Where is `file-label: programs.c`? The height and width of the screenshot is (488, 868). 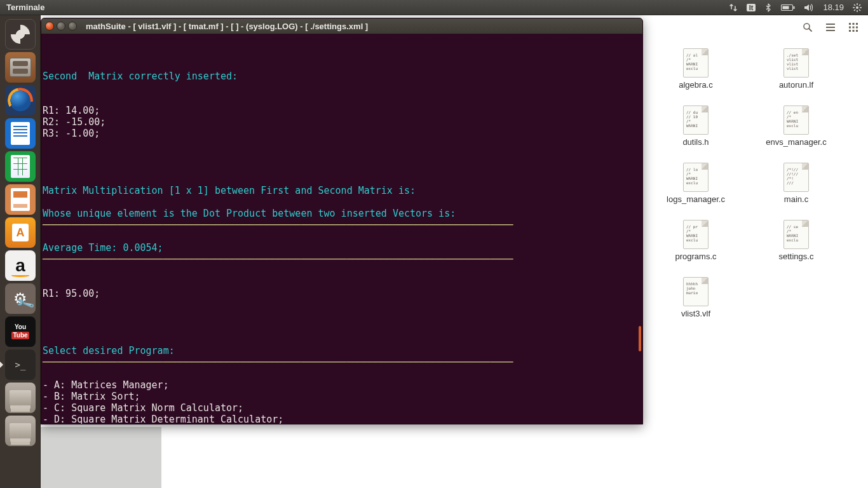
file-label: programs.c is located at coordinates (695, 257).